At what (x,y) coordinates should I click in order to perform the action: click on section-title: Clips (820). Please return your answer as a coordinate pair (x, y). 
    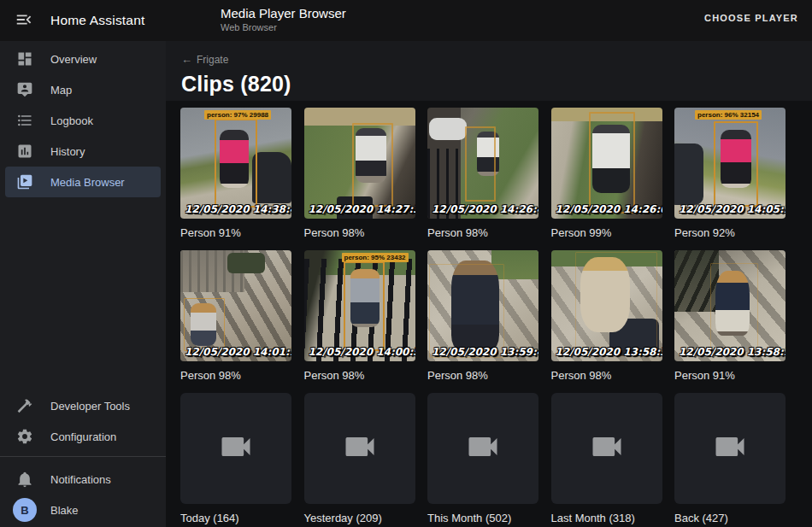
    Looking at the image, I should click on (497, 84).